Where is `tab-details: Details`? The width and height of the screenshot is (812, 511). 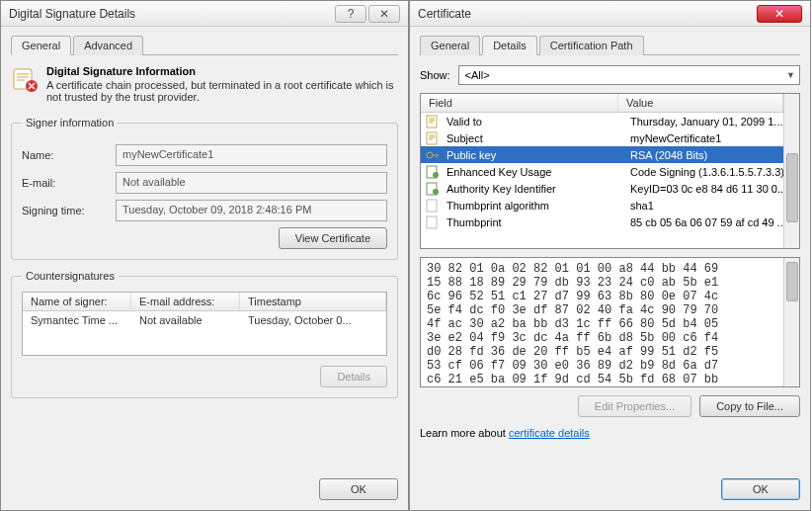
tab-details: Details is located at coordinates (510, 45).